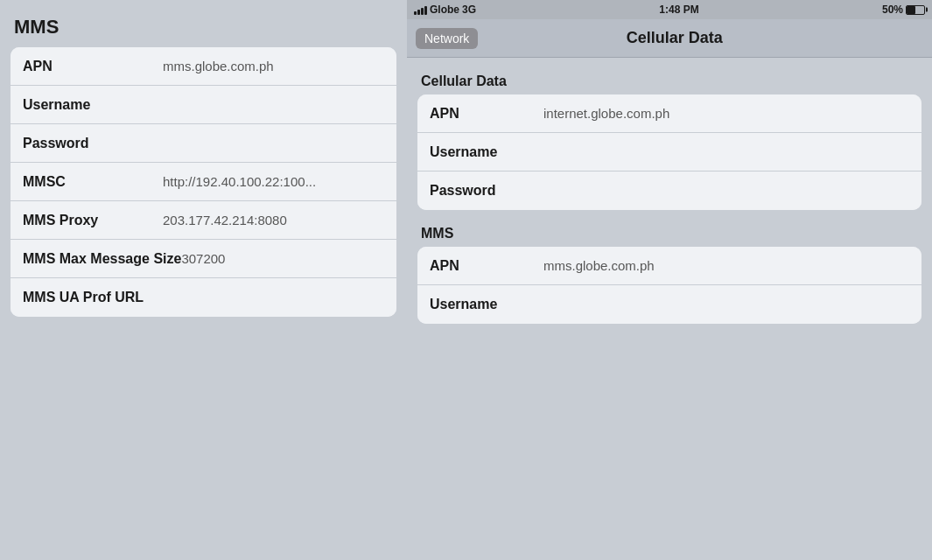 The image size is (932, 560). Describe the element at coordinates (903, 10) in the screenshot. I see `status-right: 50%` at that location.